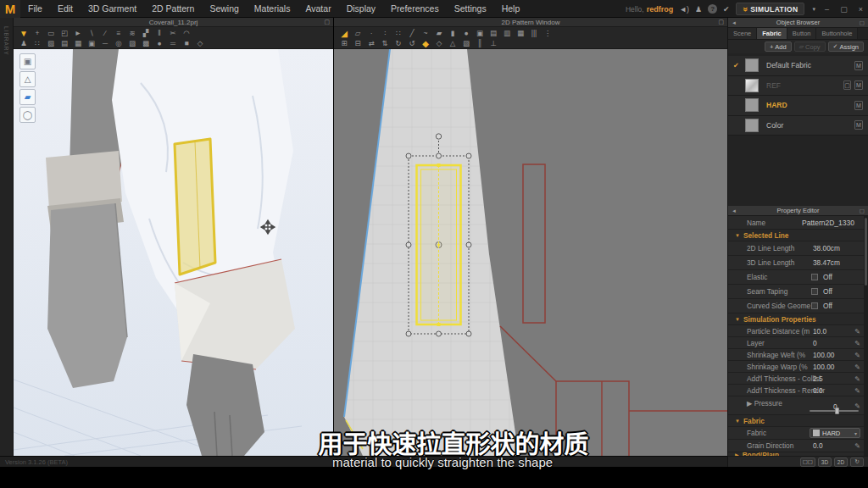  Describe the element at coordinates (798, 126) in the screenshot. I see `fabric-item: ✔ Color ▢ M` at that location.